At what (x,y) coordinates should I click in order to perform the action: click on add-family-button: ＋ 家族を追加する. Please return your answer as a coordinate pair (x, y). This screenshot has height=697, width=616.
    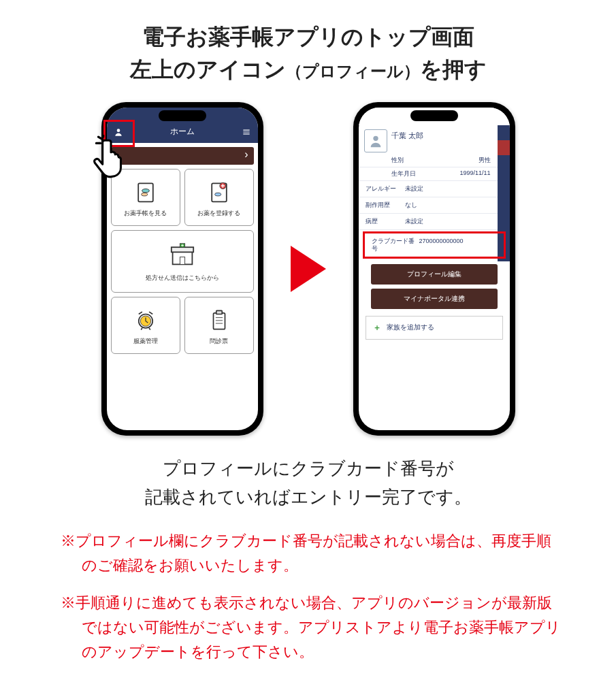
    Looking at the image, I should click on (434, 328).